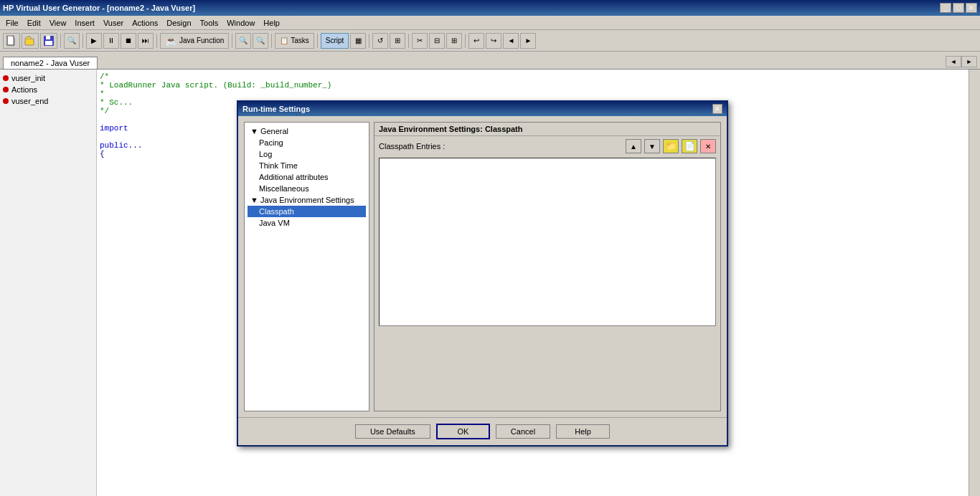  Describe the element at coordinates (307, 166) in the screenshot. I see `dtree-think-time: Think Time` at that location.